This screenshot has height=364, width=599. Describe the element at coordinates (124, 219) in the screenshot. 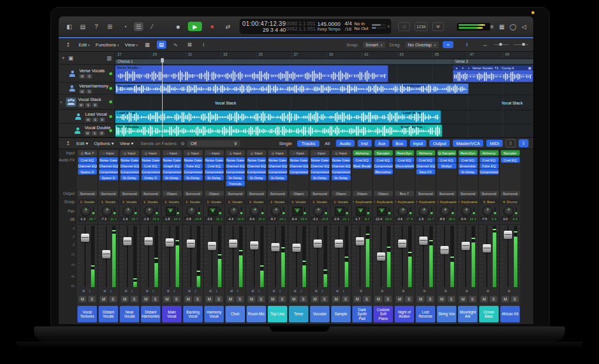

I see `volume-readout: -1.9` at that location.